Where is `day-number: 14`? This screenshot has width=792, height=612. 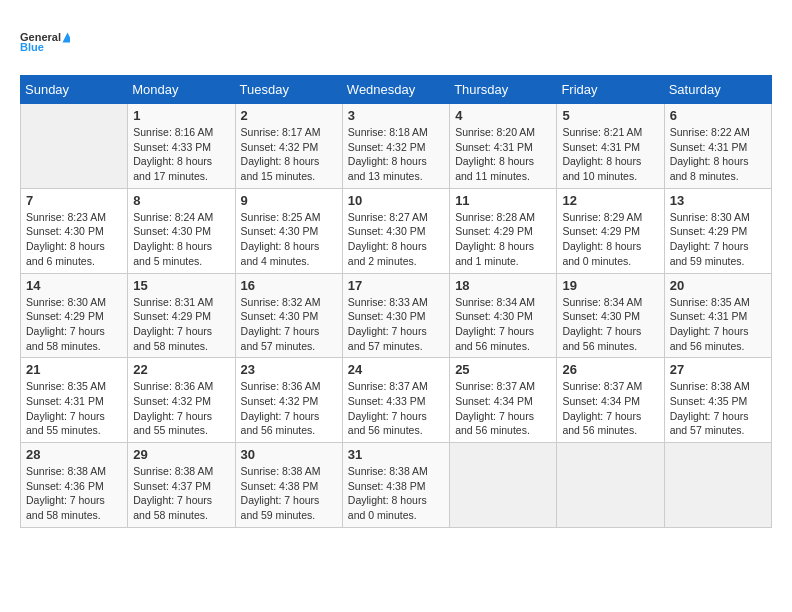
day-number: 14 is located at coordinates (74, 286).